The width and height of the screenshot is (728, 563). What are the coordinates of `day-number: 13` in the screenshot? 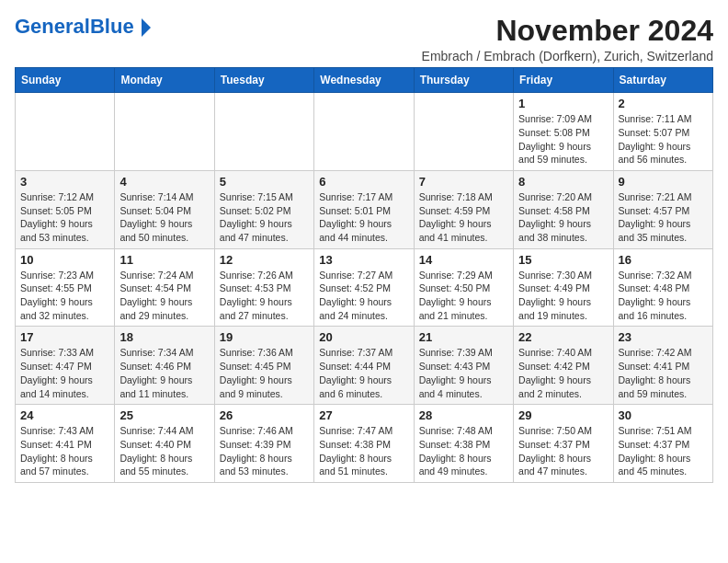 It's located at (364, 259).